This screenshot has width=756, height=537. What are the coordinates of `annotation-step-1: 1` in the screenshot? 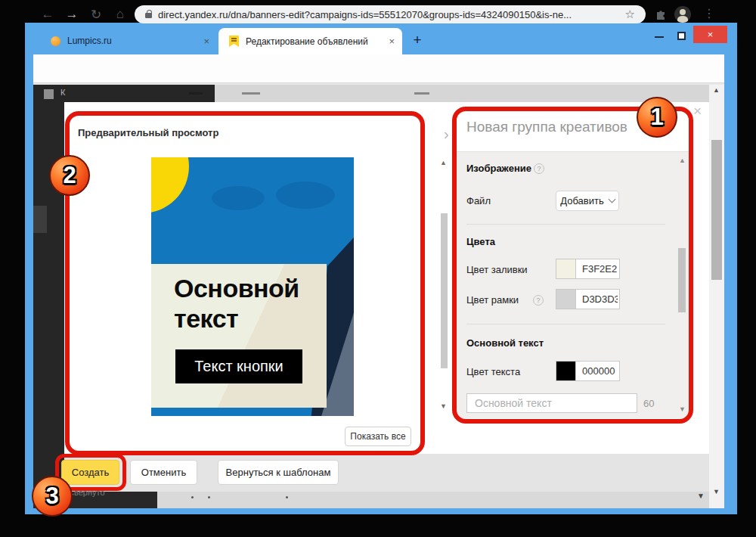 It's located at (657, 117).